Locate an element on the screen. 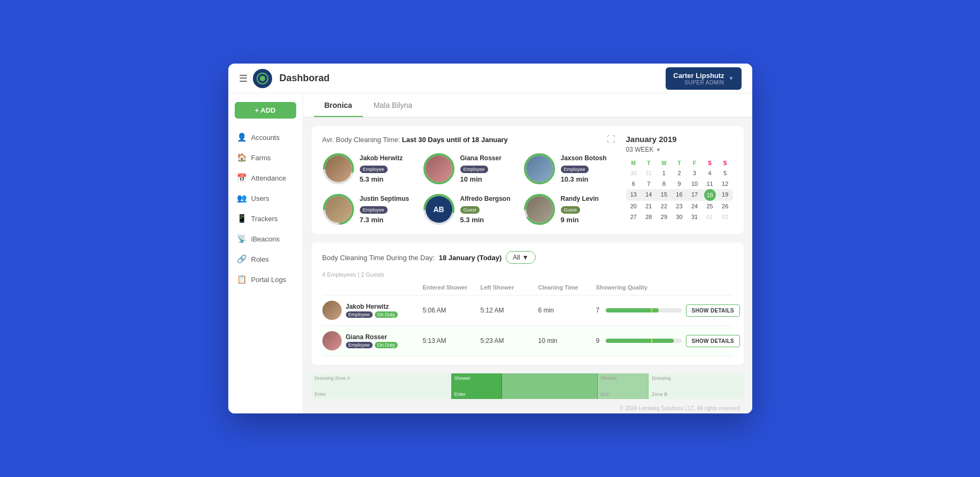  expand-icon: ⛶ is located at coordinates (611, 139).